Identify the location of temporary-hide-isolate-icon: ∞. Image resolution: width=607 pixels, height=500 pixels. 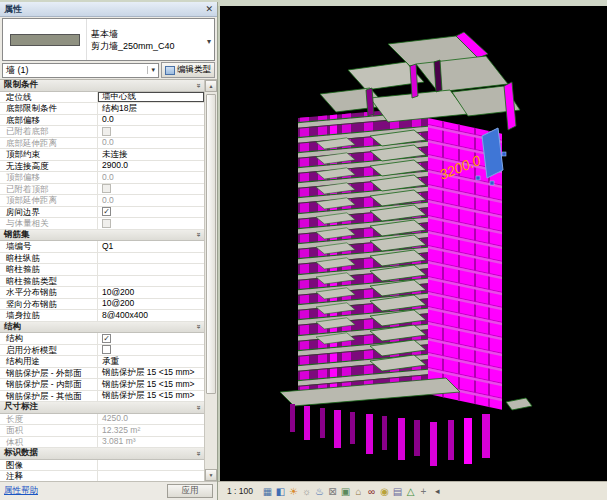
(372, 492).